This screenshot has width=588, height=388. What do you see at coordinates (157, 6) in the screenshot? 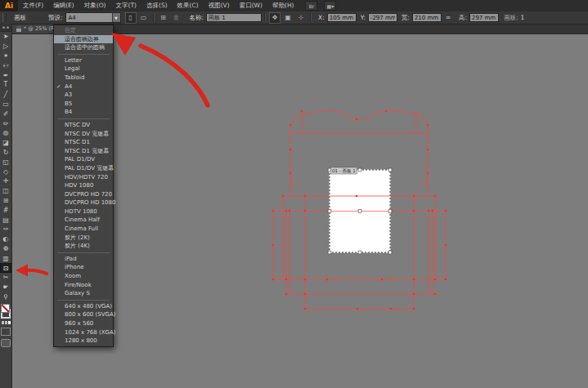
I see `menu-item-4: 选择(S)` at bounding box center [157, 6].